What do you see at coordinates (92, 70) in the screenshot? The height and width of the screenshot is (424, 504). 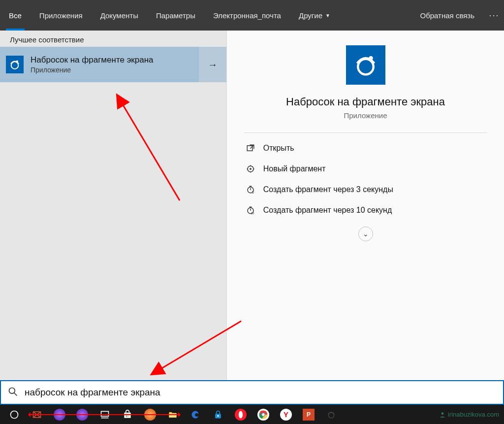 I see `result-subtitle: Приложение` at bounding box center [92, 70].